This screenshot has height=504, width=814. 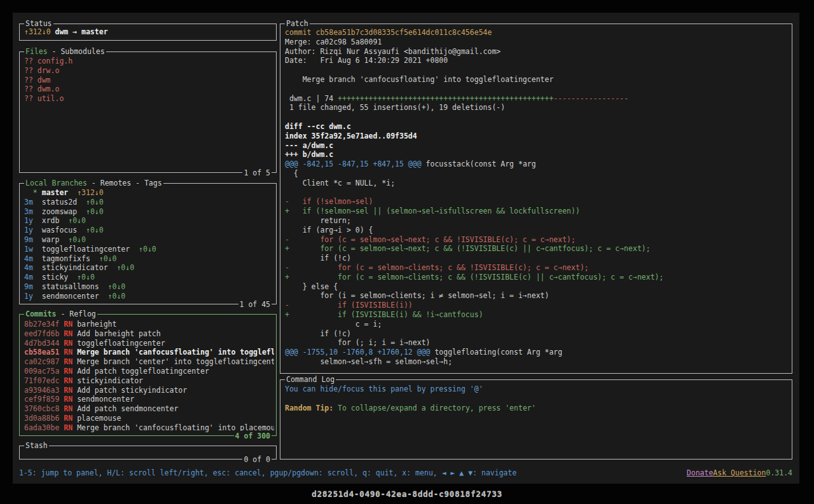 I want to click on files-panel: Files - Submodules ?? config.h?? drw.o??…, so click(x=148, y=112).